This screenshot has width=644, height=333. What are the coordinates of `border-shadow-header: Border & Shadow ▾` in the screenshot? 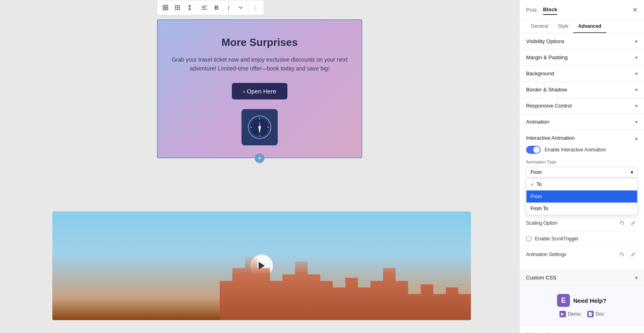 It's located at (582, 89).